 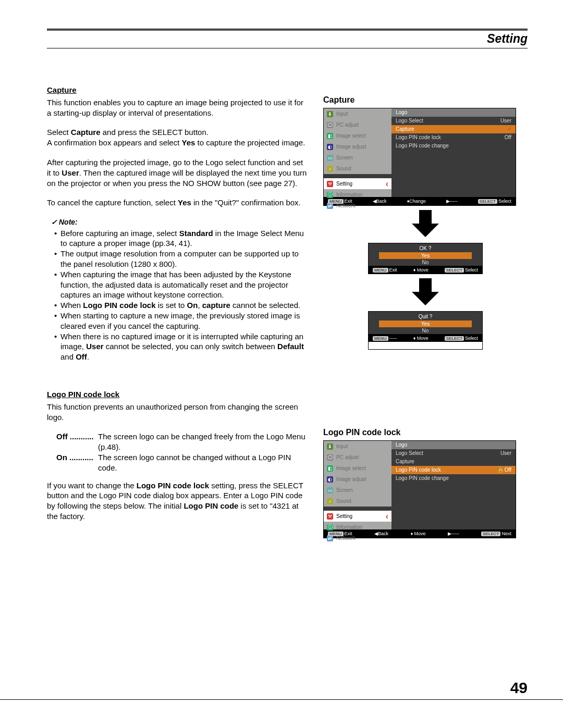 What do you see at coordinates (287, 48) in the screenshot?
I see `under-rule` at bounding box center [287, 48].